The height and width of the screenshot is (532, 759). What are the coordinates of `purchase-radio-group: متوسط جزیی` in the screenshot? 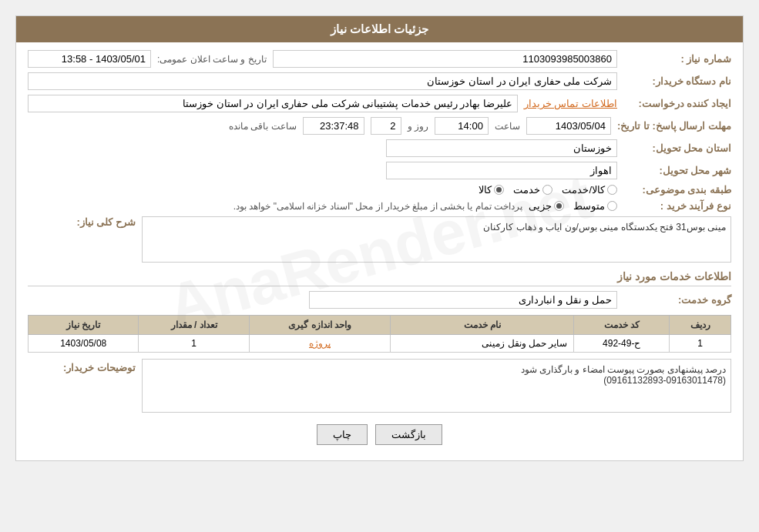 It's located at (573, 206).